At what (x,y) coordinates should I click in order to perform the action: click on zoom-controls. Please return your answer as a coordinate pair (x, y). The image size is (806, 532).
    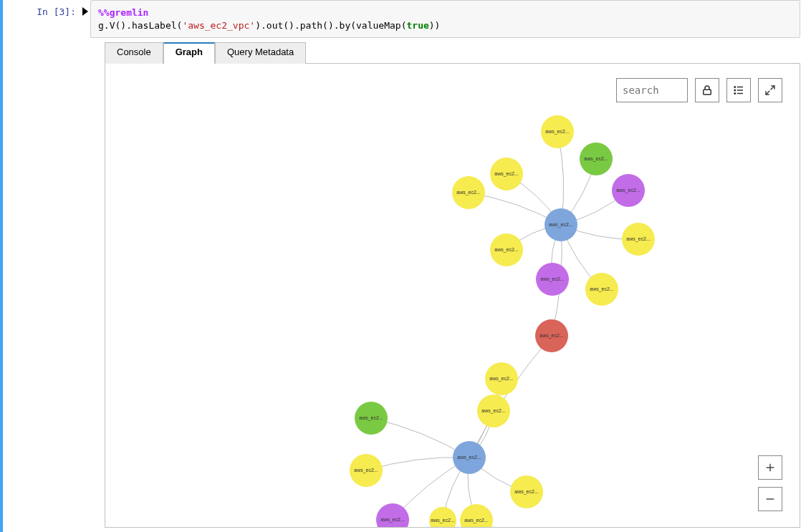
    Looking at the image, I should click on (770, 483).